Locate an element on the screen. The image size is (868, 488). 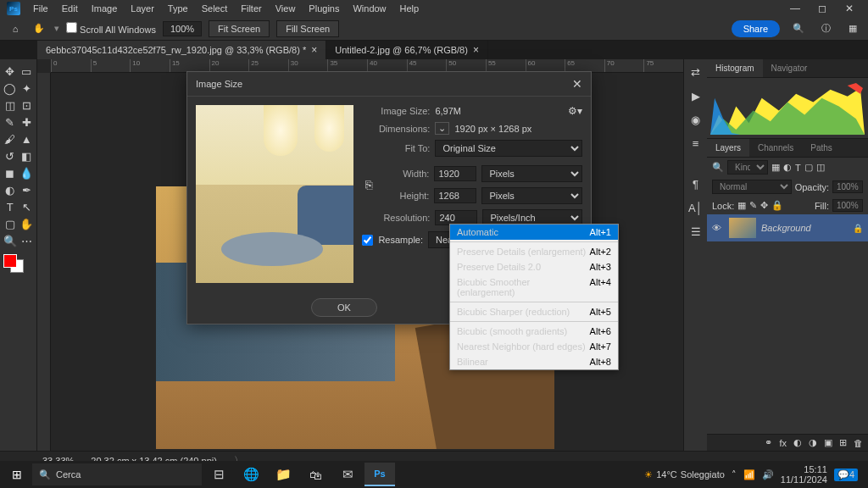
filter-icon: ▢ is located at coordinates (809, 168).